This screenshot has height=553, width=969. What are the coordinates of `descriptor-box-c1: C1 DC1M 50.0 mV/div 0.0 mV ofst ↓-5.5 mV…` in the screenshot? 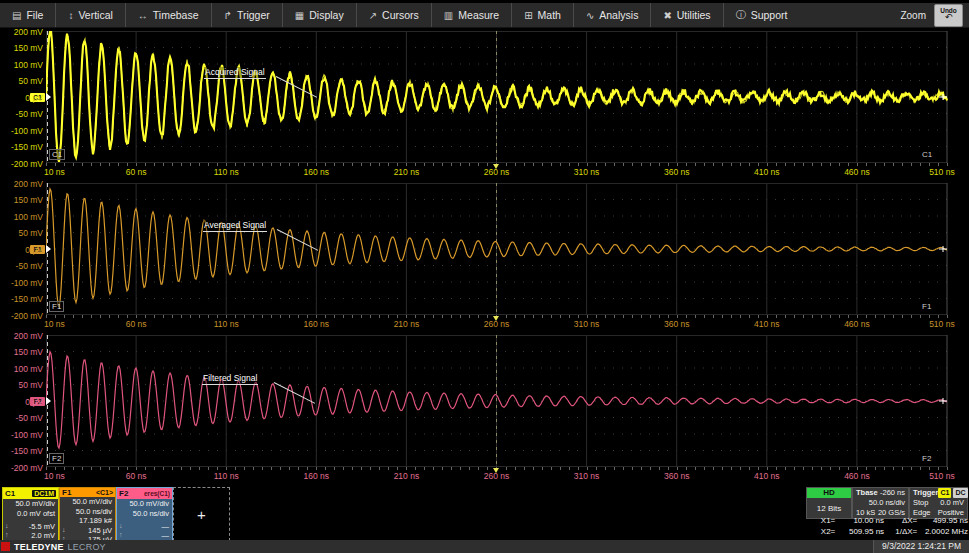 It's located at (30, 514).